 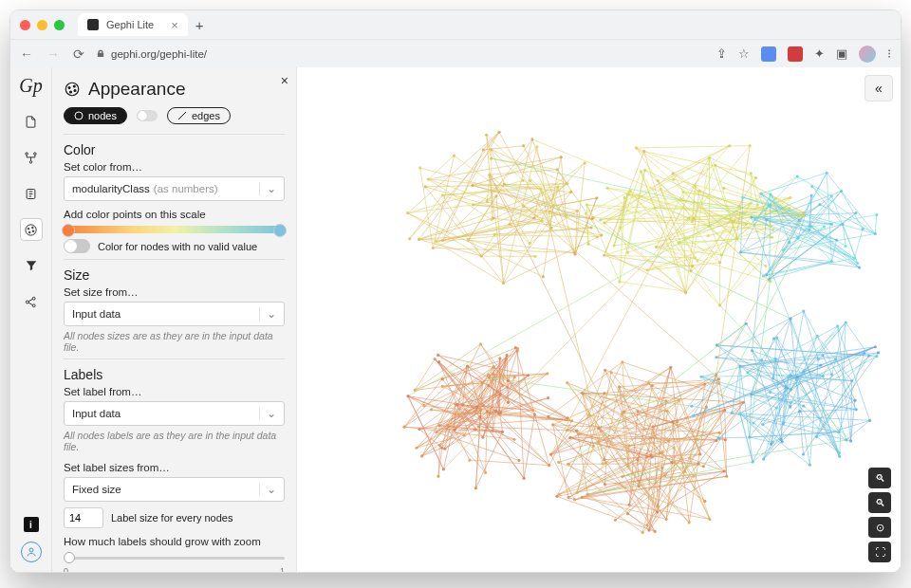 I want to click on label-grow-slider, so click(x=175, y=558).